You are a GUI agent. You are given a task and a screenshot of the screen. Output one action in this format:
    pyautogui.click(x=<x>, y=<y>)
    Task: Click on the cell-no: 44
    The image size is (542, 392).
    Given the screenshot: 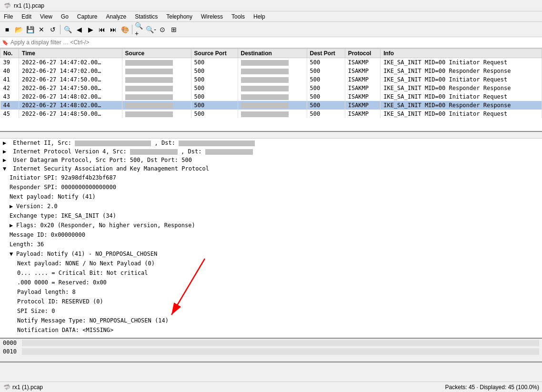 What is the action you would take?
    pyautogui.click(x=10, y=105)
    